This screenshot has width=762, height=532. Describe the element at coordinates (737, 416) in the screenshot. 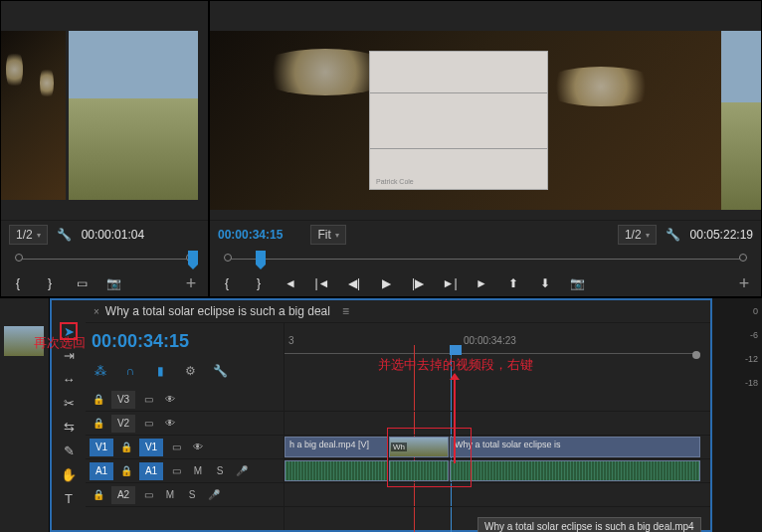

I see `audio-meters: 0 -6 -12 -18` at that location.